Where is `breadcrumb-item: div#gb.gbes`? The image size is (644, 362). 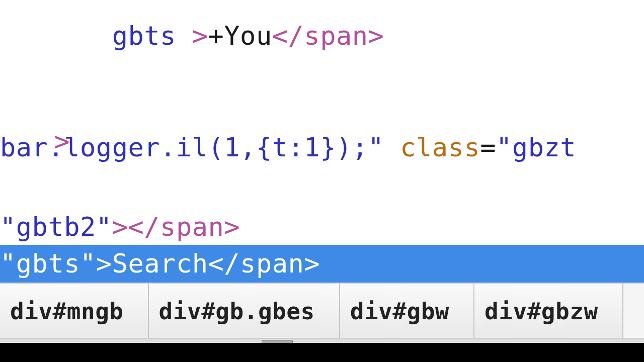
breadcrumb-item: div#gb.gbes is located at coordinates (245, 311).